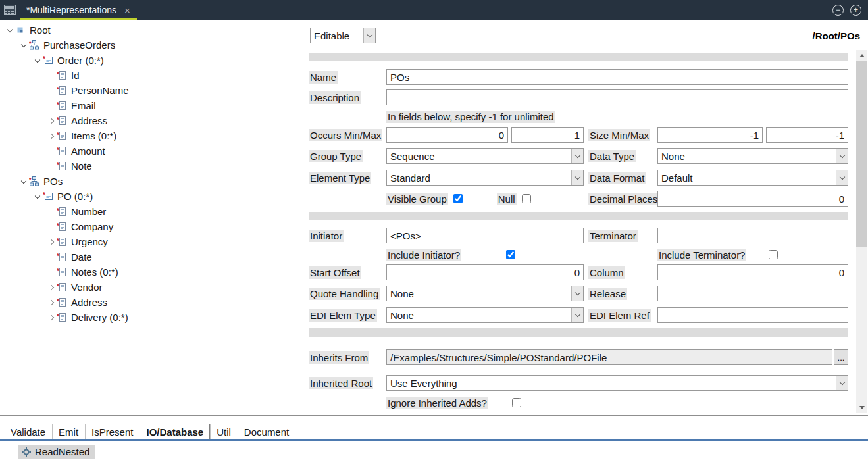 This screenshot has width=868, height=475. What do you see at coordinates (617, 178) in the screenshot?
I see `data-format-label: Data Format` at bounding box center [617, 178].